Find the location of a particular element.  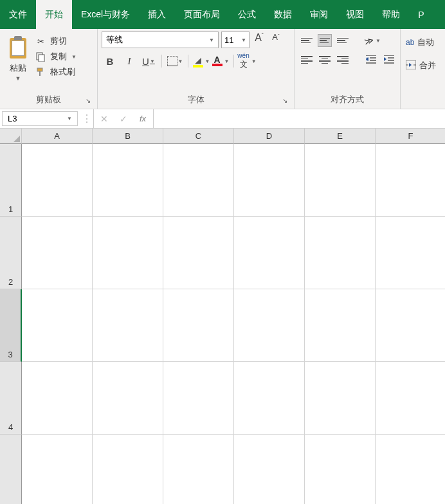

cut-button: ✂ 剪切 is located at coordinates (55, 41).